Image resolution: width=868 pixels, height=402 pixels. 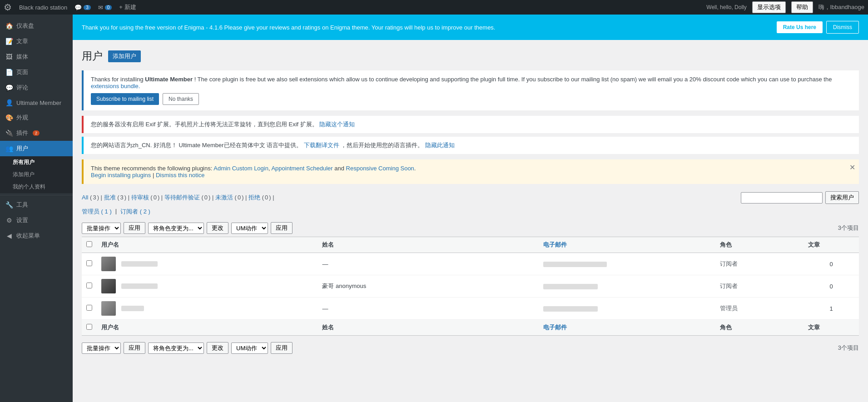 I want to click on items-count-top: 3个项目, so click(x=848, y=228).